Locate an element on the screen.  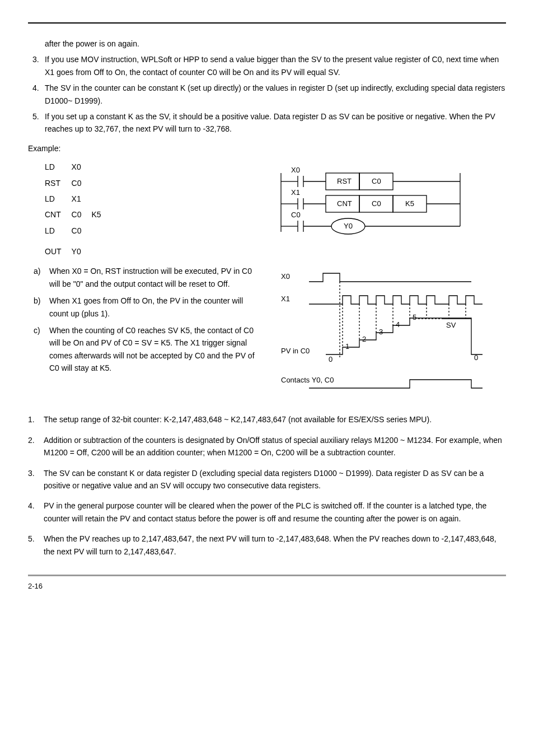
letter-marker: b) is located at coordinates (37, 301).